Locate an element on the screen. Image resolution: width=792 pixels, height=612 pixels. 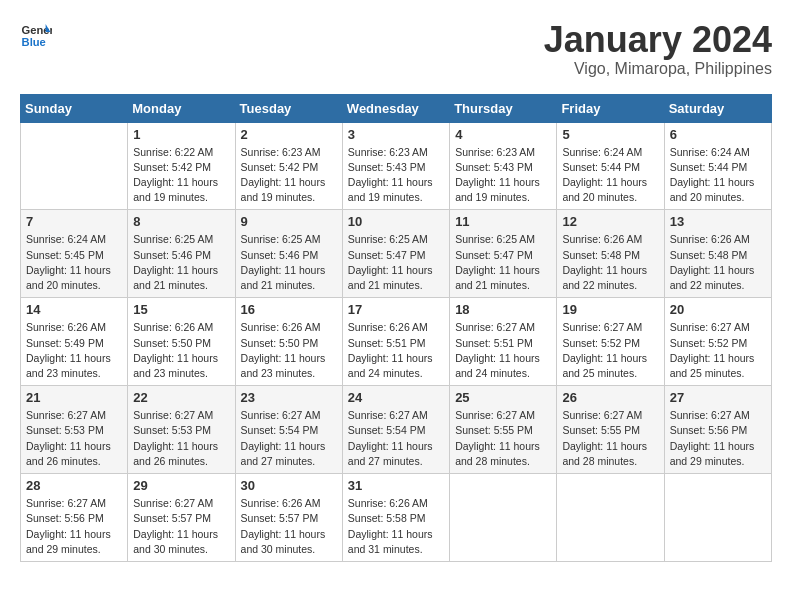
day-info: Sunrise: 6:27 AMSunset: 5:51 PMDaylight:… is located at coordinates (503, 350).